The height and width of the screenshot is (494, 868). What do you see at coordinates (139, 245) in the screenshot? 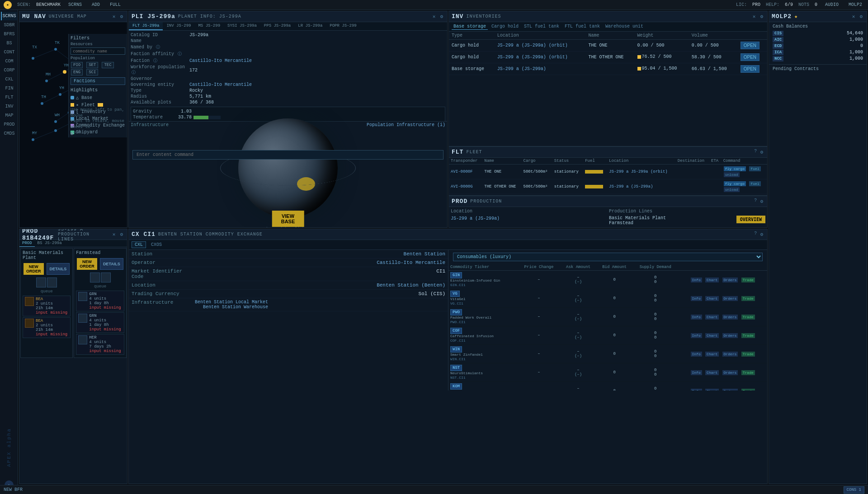
I see `cx-tab-cxl: CXL` at bounding box center [139, 245].